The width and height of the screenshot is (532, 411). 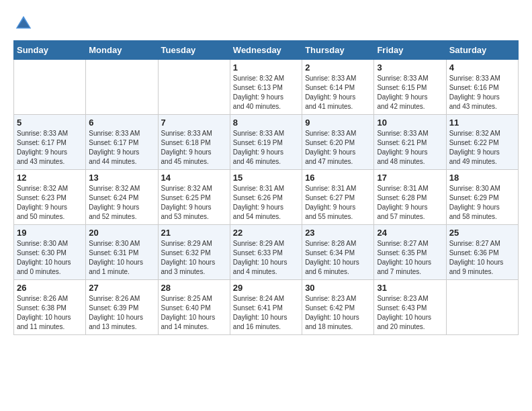 I want to click on day-number: 19, so click(x=50, y=232).